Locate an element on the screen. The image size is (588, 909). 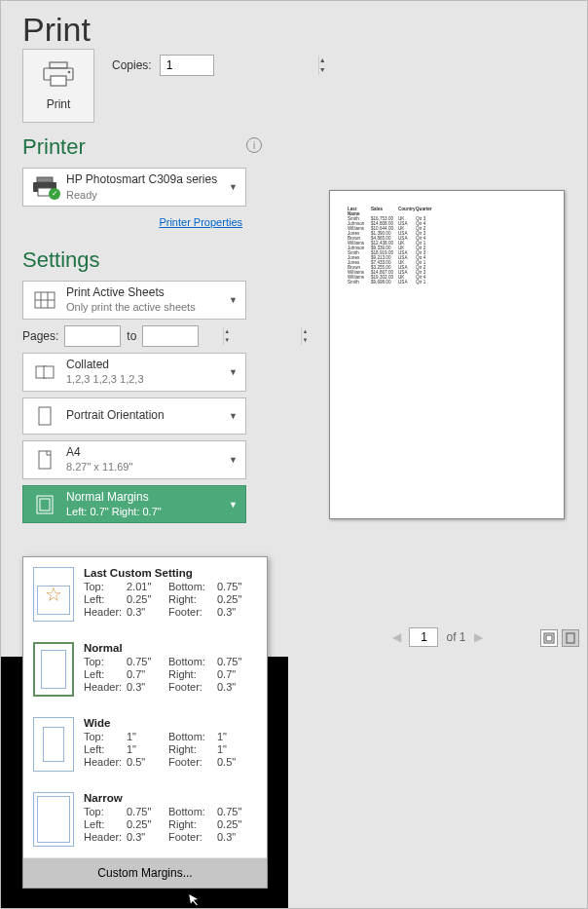
margin-option-last-custom: ☆ Last Custom Setting Top:2.01" Bottom:0… is located at coordinates (145, 594).